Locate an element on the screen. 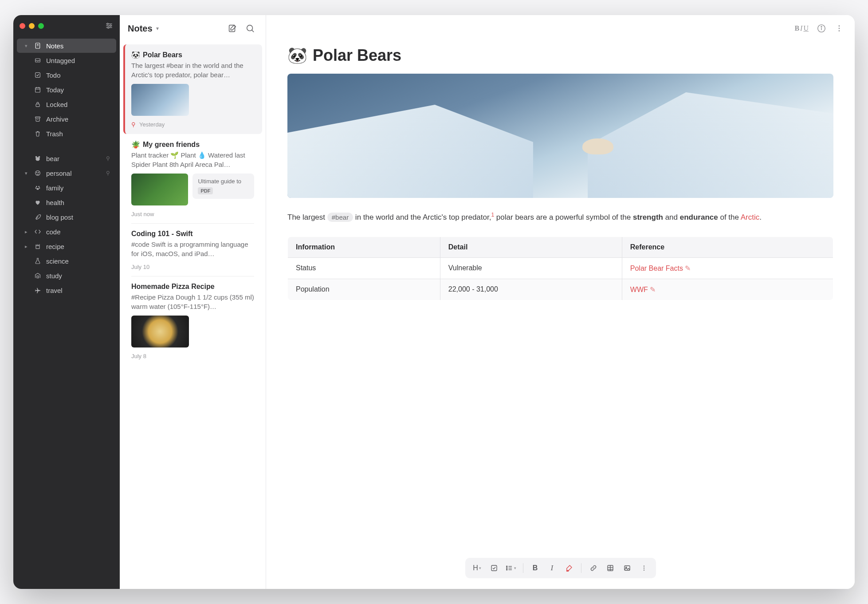  note-thumbnail is located at coordinates (160, 332).